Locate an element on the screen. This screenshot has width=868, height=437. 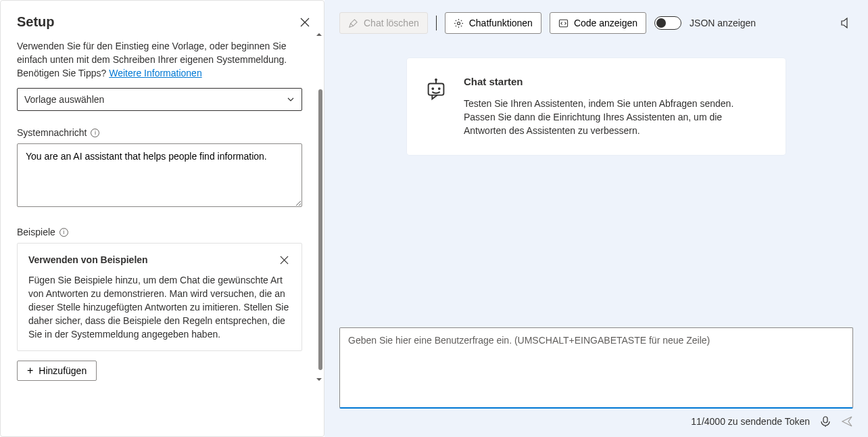
start-chat-text: Chat starten Testen Sie Ihren Assistente… is located at coordinates (614, 107).